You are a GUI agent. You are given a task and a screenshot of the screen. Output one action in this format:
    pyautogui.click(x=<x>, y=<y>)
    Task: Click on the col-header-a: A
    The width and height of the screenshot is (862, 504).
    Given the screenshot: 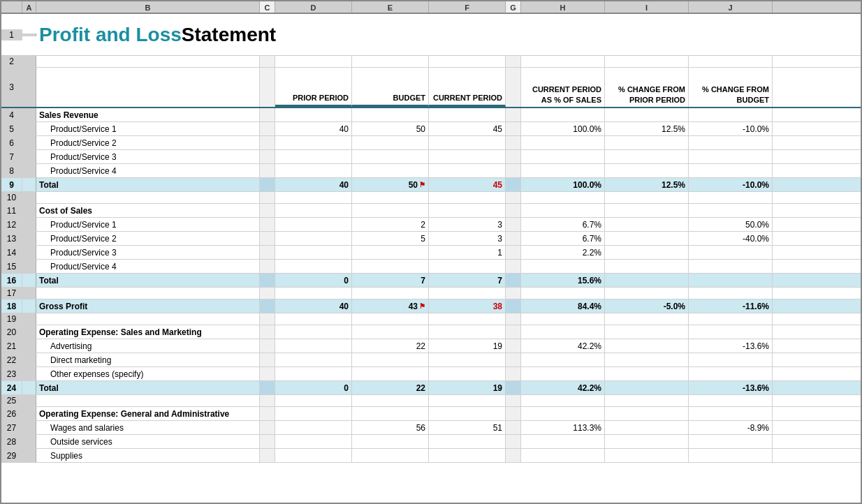 What is the action you would take?
    pyautogui.click(x=29, y=7)
    